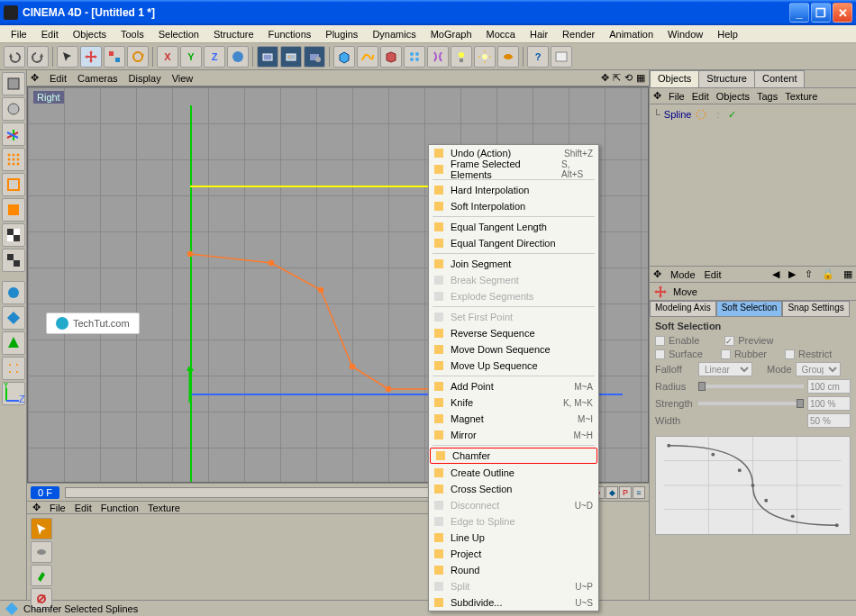 The width and height of the screenshot is (856, 616). What do you see at coordinates (514, 190) in the screenshot?
I see `ctx-hard-interpolation: Hard Interpolation` at bounding box center [514, 190].